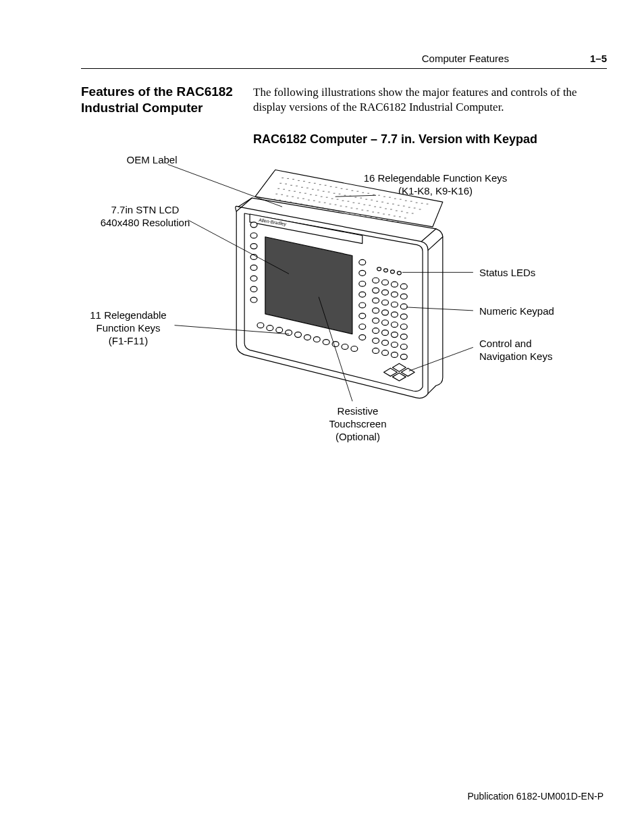 The width and height of the screenshot is (644, 834). Describe the element at coordinates (396, 139) in the screenshot. I see `figure-title: RAC6182 Computer – 7.7 in. Version with …` at that location.